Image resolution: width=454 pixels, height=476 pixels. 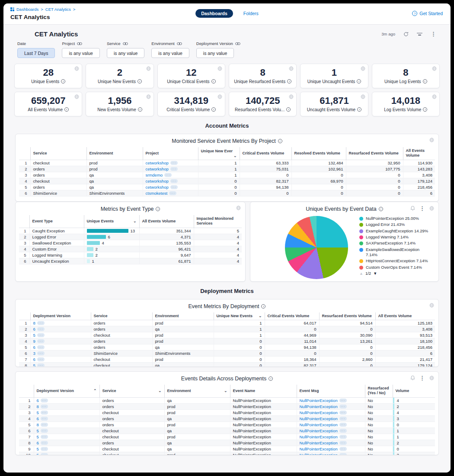 I want to click on column-header: Volume, so click(x=414, y=391).